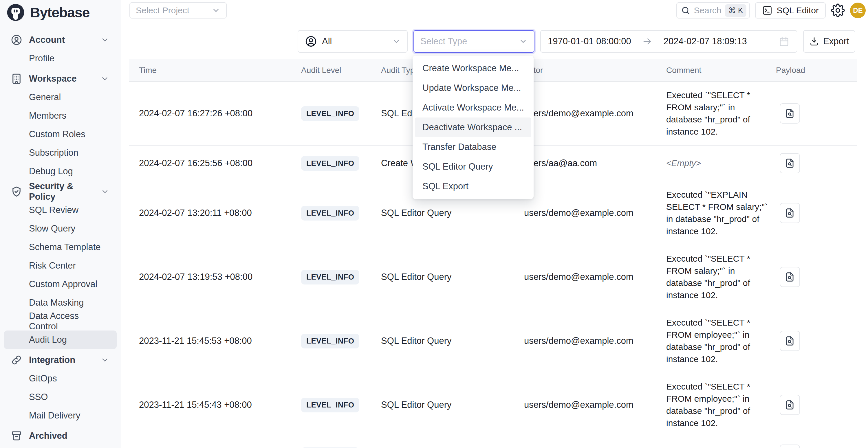  Describe the element at coordinates (60, 265) in the screenshot. I see `sidebar-item-risk-center: Risk Center` at that location.